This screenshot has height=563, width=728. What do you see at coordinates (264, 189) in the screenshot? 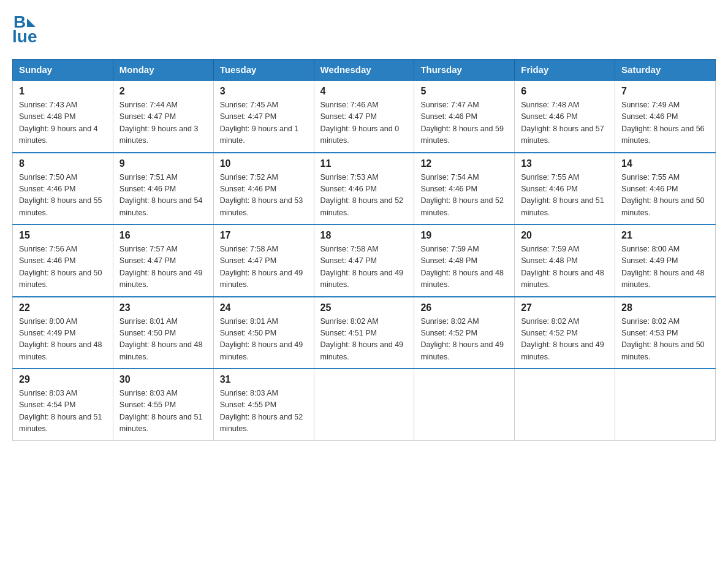
I see `calendar-cell: 10Sunrise: 7:52 AMSunset: 4:46 PMDayligh…` at bounding box center [264, 189].